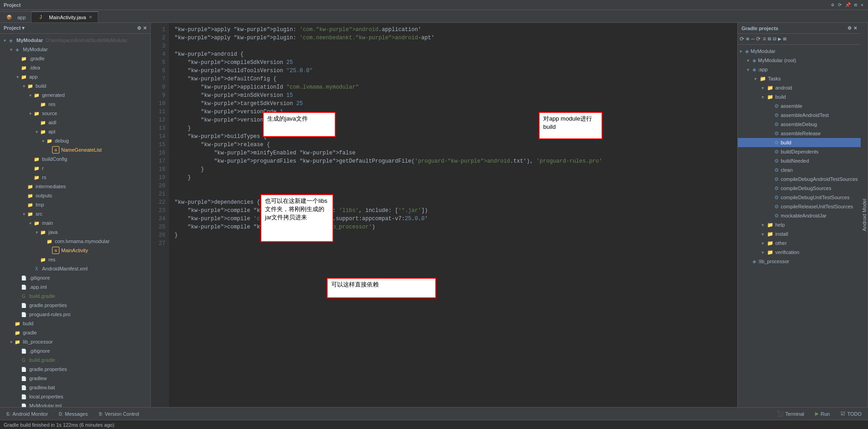 The height and width of the screenshot is (429, 868). I want to click on gradle-item-20: ▾ 📁 install, so click(799, 234).